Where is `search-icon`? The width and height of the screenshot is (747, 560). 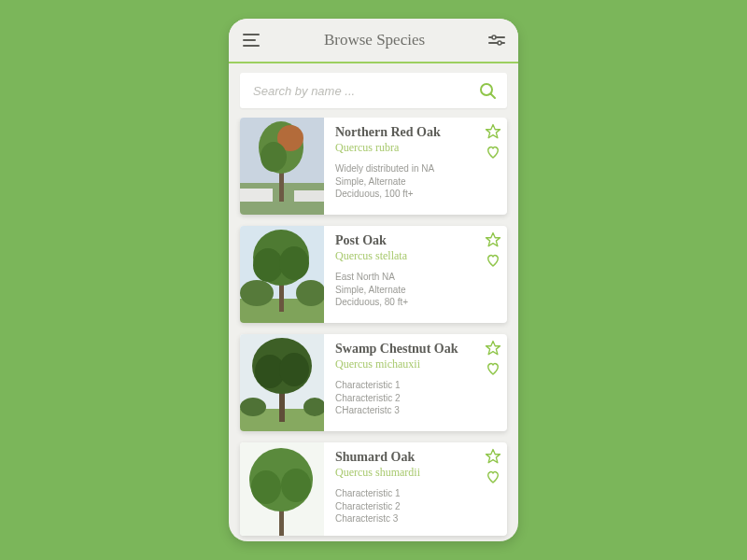 search-icon is located at coordinates (487, 91).